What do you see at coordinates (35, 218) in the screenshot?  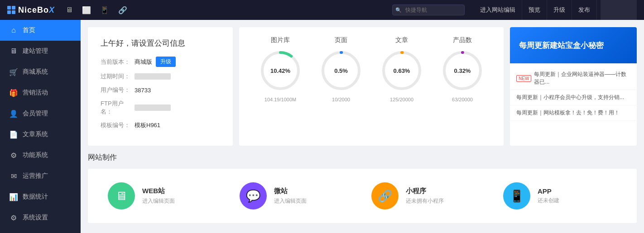 I see `sidebar-label-settings: 系统设置` at bounding box center [35, 218].